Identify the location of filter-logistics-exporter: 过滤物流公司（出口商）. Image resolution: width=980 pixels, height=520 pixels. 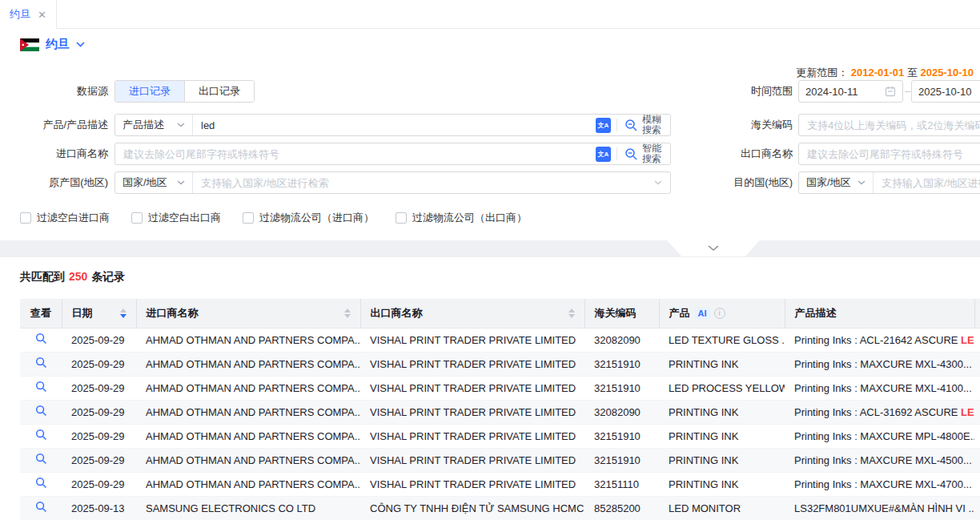
(461, 218).